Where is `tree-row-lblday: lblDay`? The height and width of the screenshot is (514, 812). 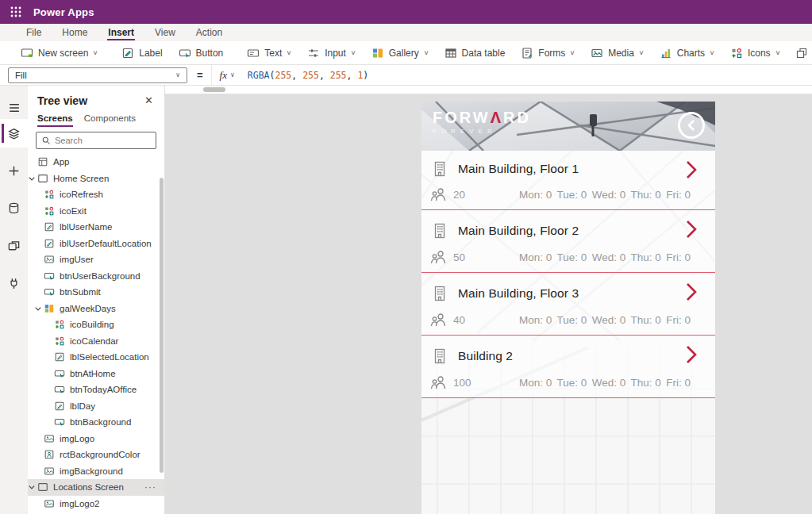 tree-row-lblday: lblDay is located at coordinates (96, 406).